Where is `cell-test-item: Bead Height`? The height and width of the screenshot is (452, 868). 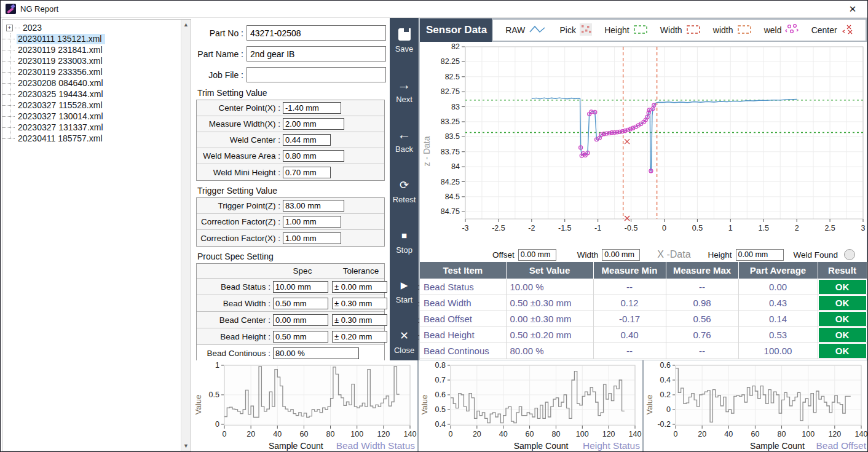
cell-test-item: Bead Height is located at coordinates (463, 335).